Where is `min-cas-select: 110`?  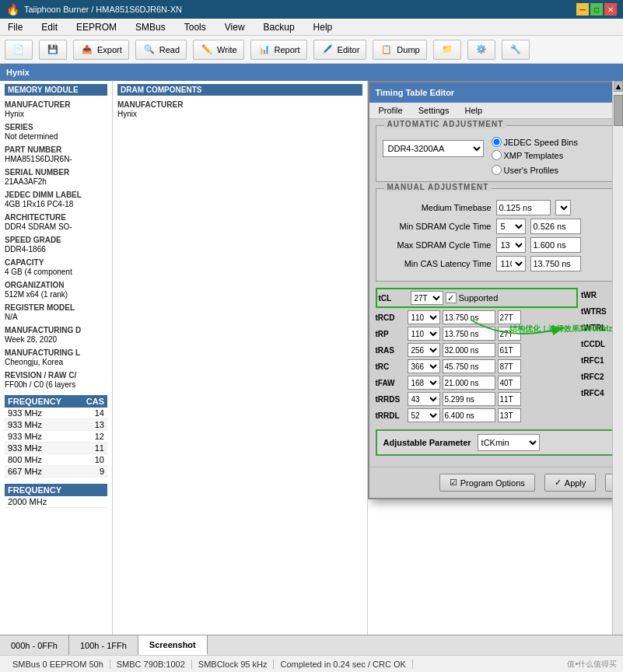 min-cas-select: 110 is located at coordinates (511, 264).